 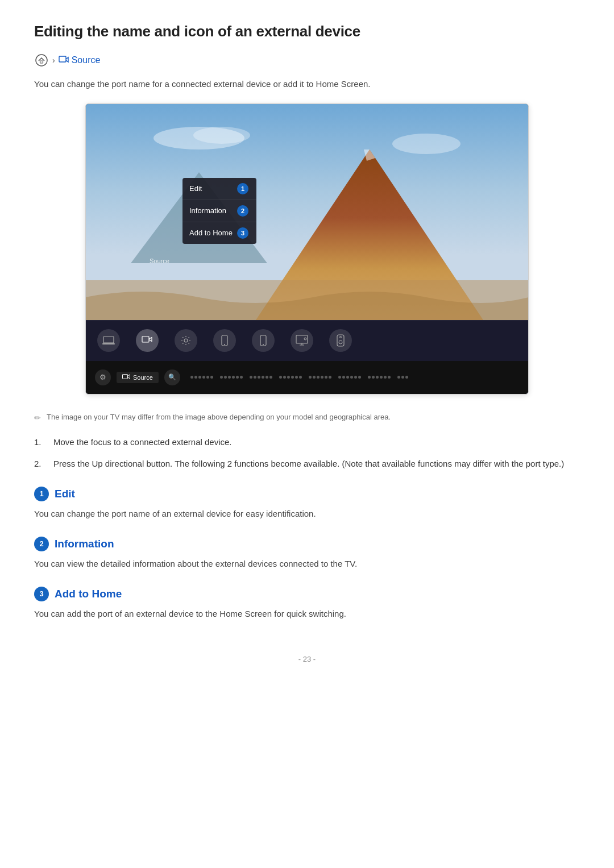 I want to click on section-content-information: You can view the detailed information ab…, so click(x=307, y=564).